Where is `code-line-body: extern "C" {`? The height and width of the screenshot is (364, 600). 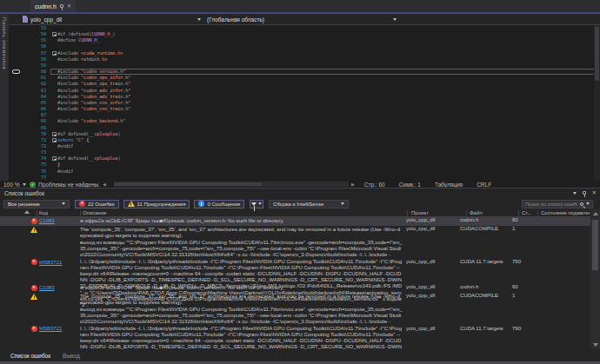
code-line-body: extern "C" { is located at coordinates (325, 141).